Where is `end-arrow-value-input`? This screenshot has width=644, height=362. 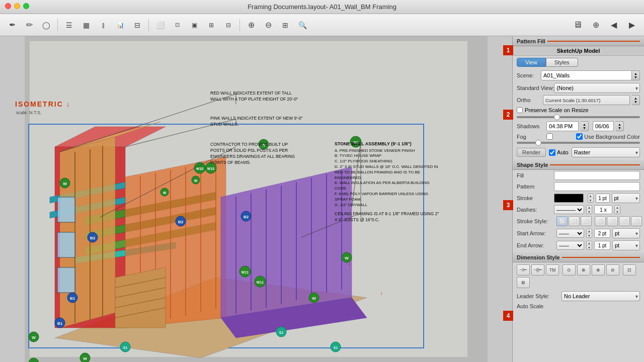 end-arrow-value-input is located at coordinates (602, 245).